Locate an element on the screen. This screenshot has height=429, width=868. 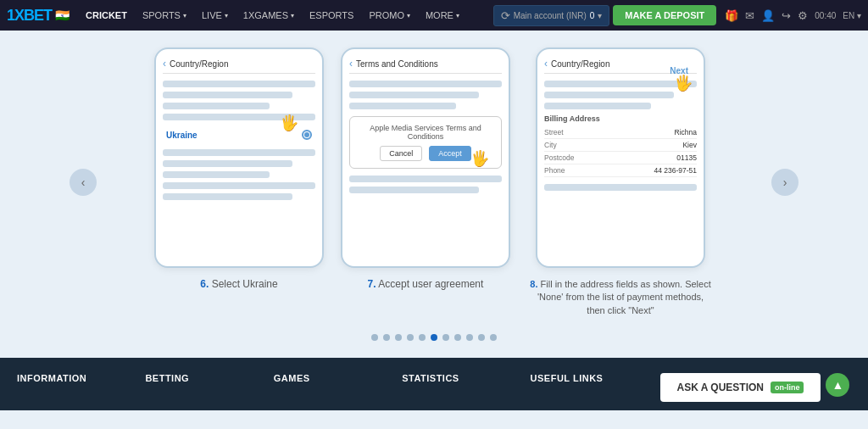
online-badge: on-line is located at coordinates (787, 387).